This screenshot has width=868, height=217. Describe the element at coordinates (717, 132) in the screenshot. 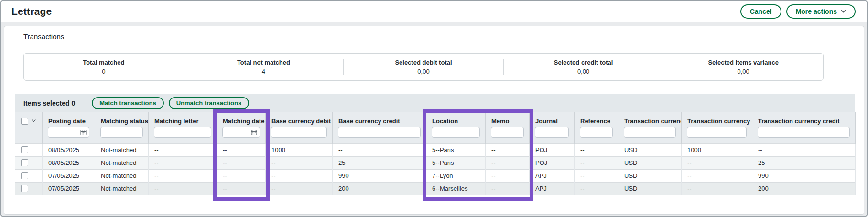

I see `filter-input-transaction-currency-debit` at that location.